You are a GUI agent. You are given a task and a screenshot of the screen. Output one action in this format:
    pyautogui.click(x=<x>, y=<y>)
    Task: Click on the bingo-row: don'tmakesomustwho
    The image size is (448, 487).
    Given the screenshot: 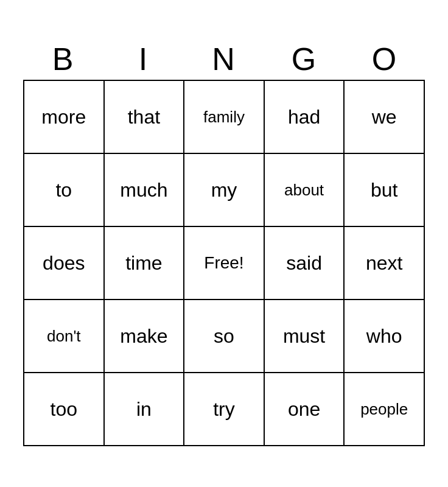 What is the action you would take?
    pyautogui.click(x=224, y=337)
    